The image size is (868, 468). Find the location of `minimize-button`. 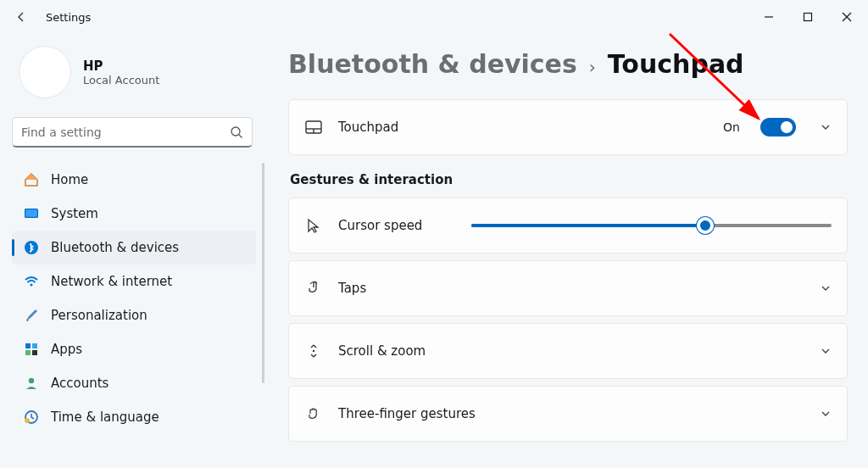

minimize-button is located at coordinates (769, 17).